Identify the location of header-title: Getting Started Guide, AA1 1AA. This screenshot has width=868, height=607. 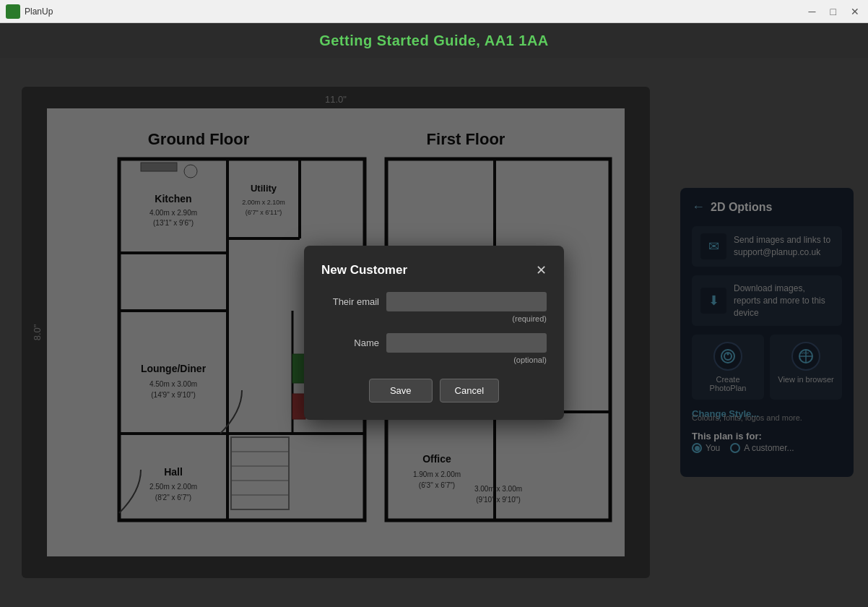
(434, 40).